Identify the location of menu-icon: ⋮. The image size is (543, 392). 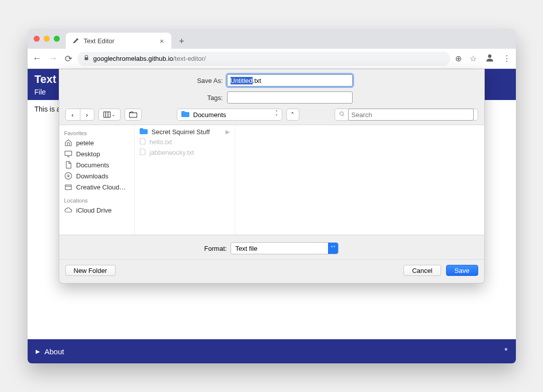
(507, 58).